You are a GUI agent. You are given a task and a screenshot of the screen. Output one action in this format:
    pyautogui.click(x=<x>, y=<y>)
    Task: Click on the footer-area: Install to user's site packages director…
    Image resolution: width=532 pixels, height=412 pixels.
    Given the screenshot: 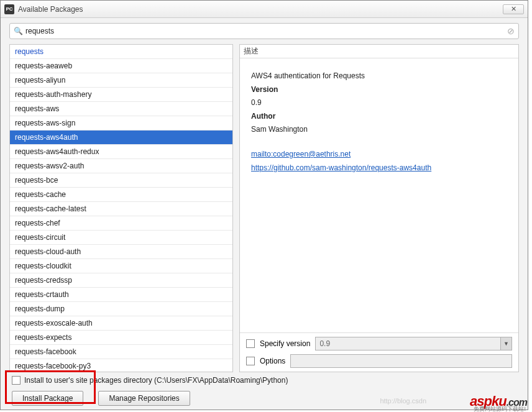 What is the action you would take?
    pyautogui.click(x=264, y=392)
    